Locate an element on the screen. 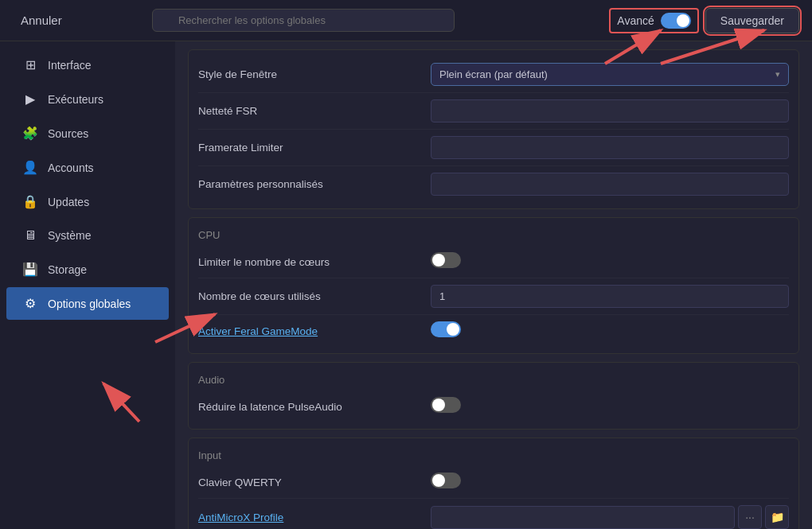 The height and width of the screenshot is (529, 812). sidebar-item-label: Interface is located at coordinates (69, 65).